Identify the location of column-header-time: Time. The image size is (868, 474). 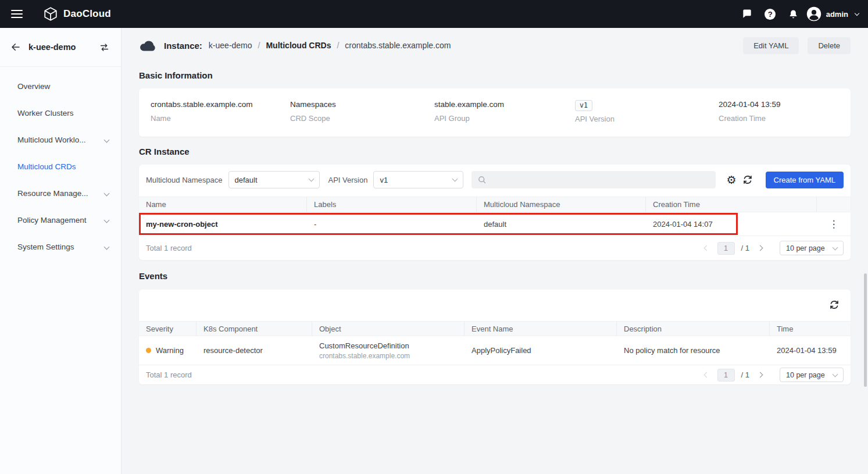
(810, 329).